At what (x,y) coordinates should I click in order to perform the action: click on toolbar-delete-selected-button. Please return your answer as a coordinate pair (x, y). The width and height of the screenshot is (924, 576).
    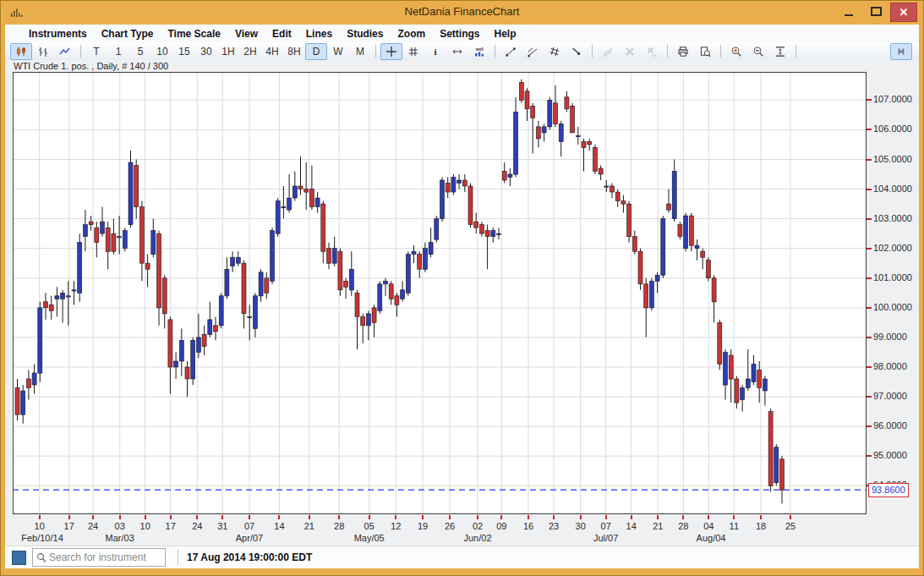
    Looking at the image, I should click on (630, 52).